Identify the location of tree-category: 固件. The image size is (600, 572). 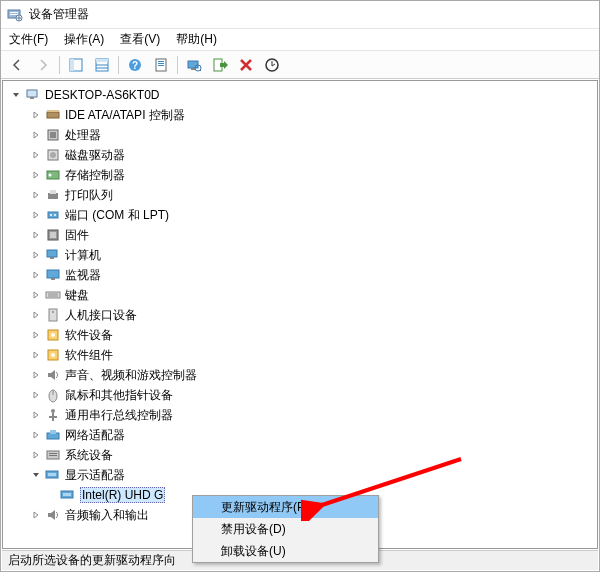
(300, 235).